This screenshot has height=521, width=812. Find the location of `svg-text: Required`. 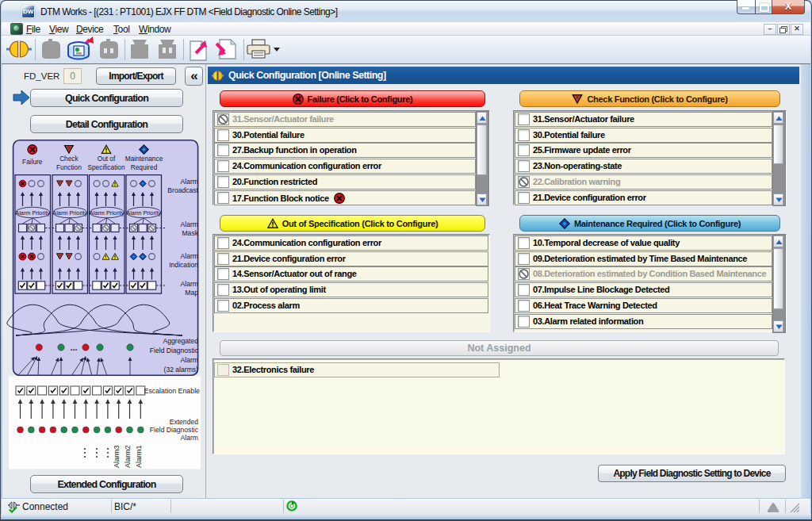

svg-text: Required is located at coordinates (144, 167).